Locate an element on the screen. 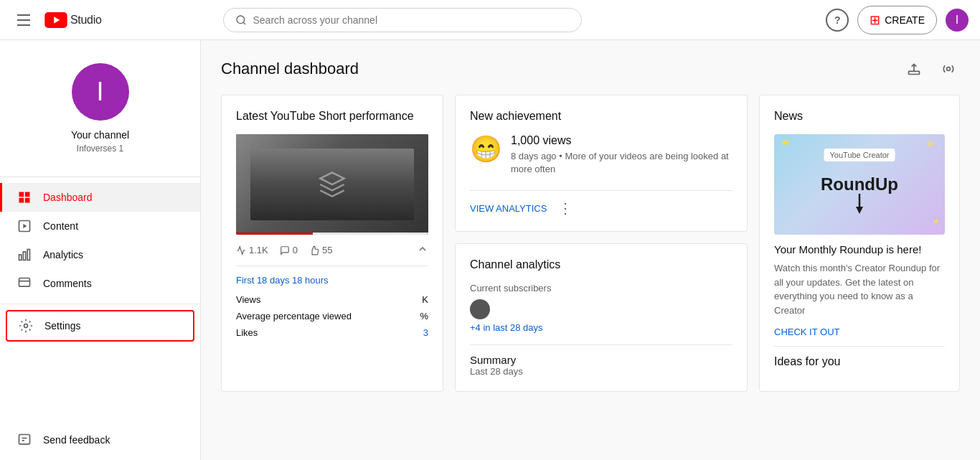  sidebar-item-label: Dashboard is located at coordinates (67, 197).